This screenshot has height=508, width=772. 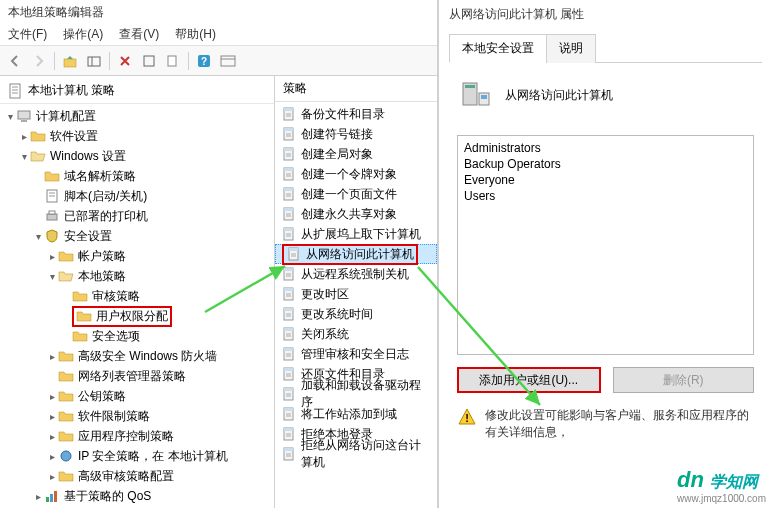 What do you see at coordinates (139, 276) in the screenshot?
I see `tree-item: ▾本地策略` at bounding box center [139, 276].